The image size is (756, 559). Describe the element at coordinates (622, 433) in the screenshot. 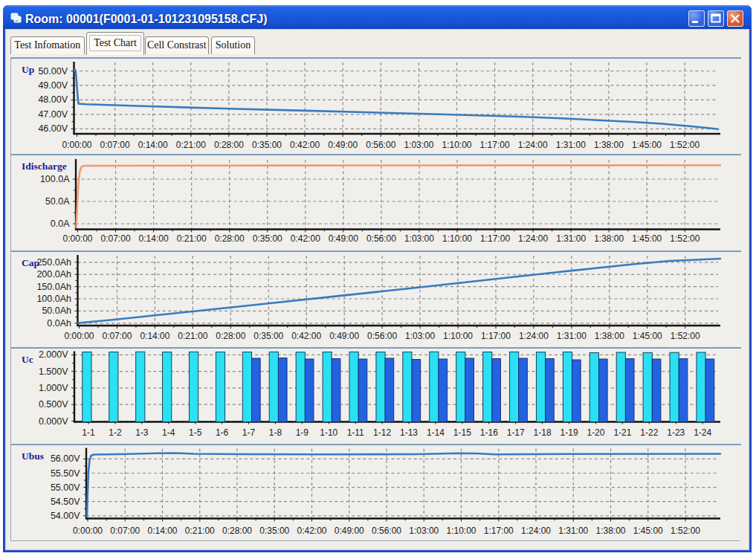

I see `svg-text: 1-21` at that location.